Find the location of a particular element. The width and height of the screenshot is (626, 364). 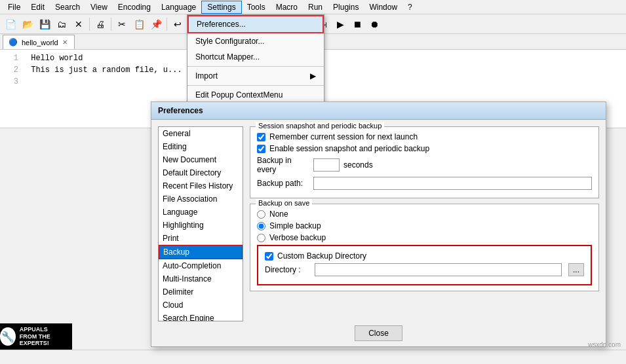

custom-backup-box: Custom Backup Directory Directory : D:\N… is located at coordinates (425, 265).